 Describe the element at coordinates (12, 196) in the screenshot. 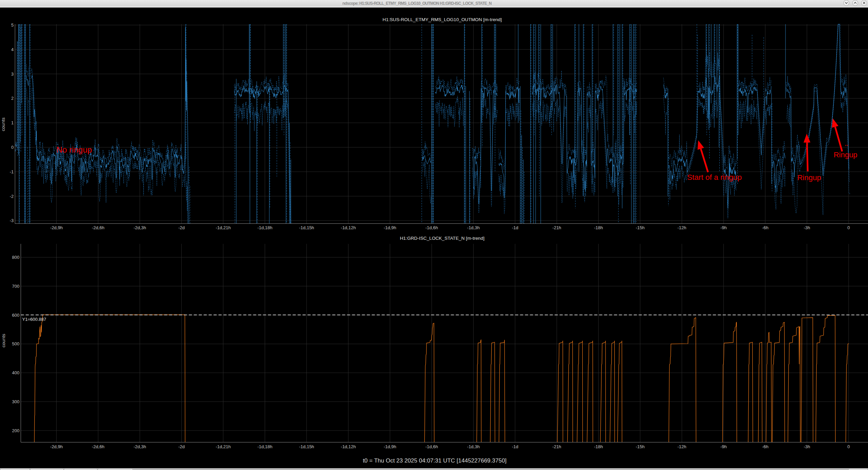

I see `svg-text: -2` at that location.